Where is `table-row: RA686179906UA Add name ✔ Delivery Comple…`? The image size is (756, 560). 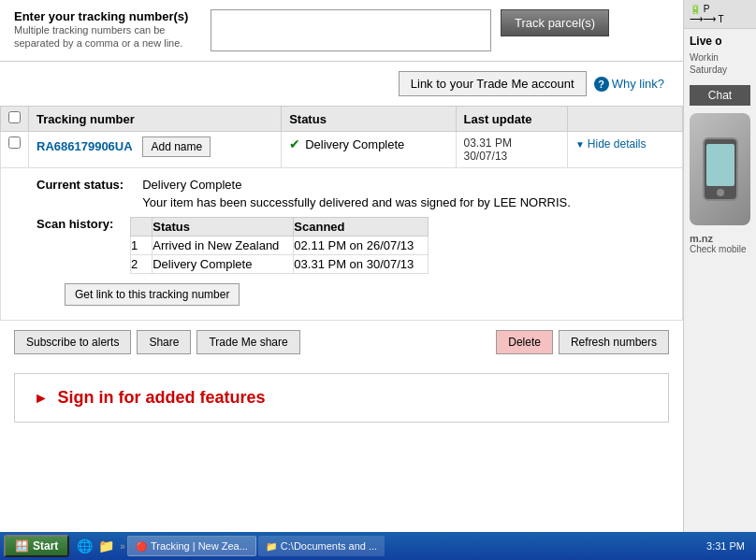 table-row: RA686179906UA Add name ✔ Delivery Comple… is located at coordinates (342, 150).